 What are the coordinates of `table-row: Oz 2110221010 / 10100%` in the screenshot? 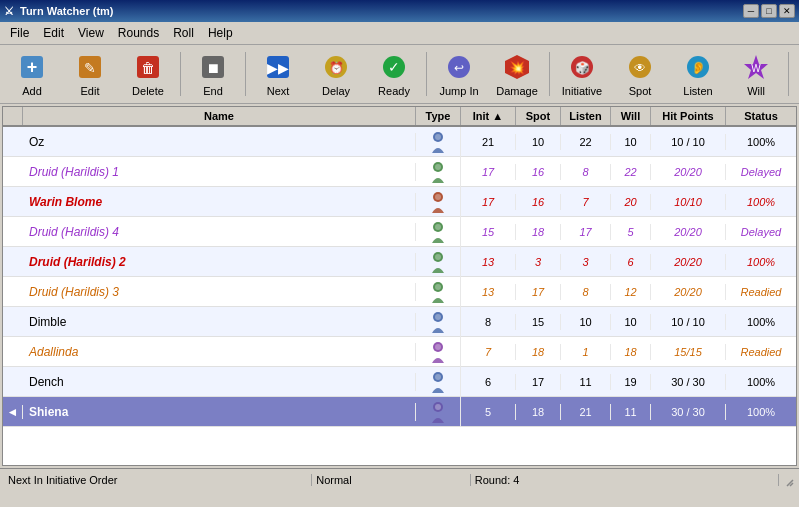 It's located at (400, 142).